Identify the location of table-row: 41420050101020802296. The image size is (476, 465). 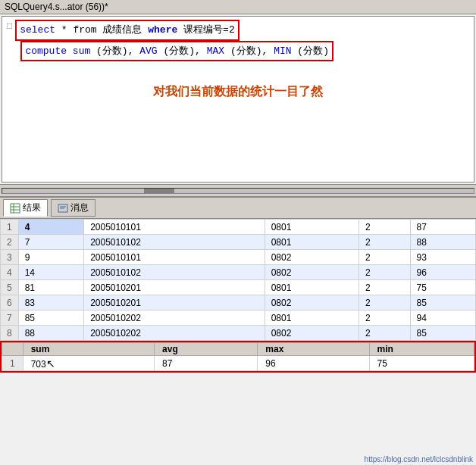
(238, 273).